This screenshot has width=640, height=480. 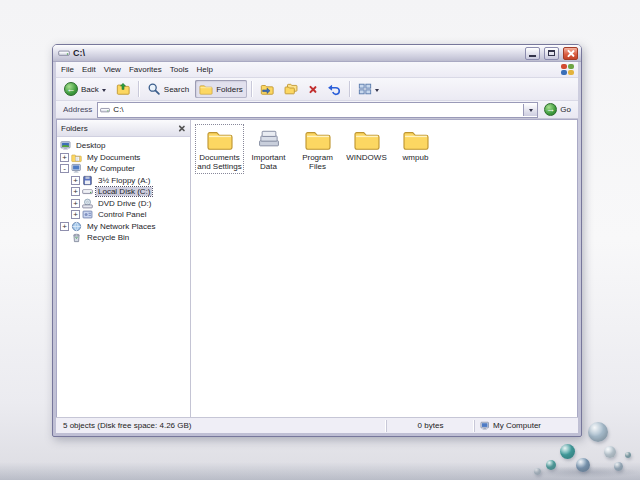 I want to click on menu-view: View, so click(x=112, y=70).